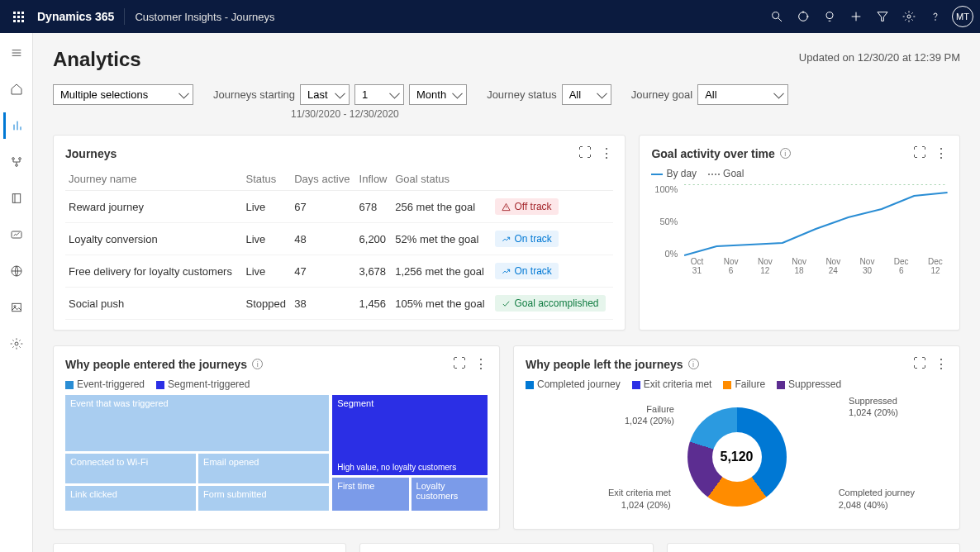  I want to click on treemap-cell: Email opened, so click(264, 469).